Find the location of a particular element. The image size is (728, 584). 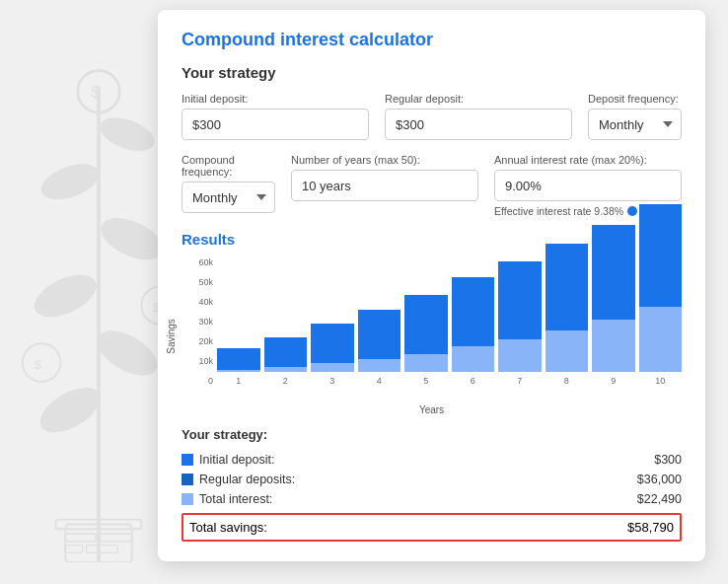

y-label-10k: 10k is located at coordinates (197, 361).